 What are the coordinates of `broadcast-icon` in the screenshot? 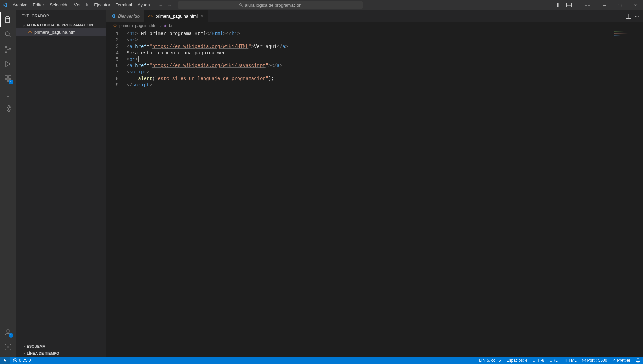 It's located at (584, 360).